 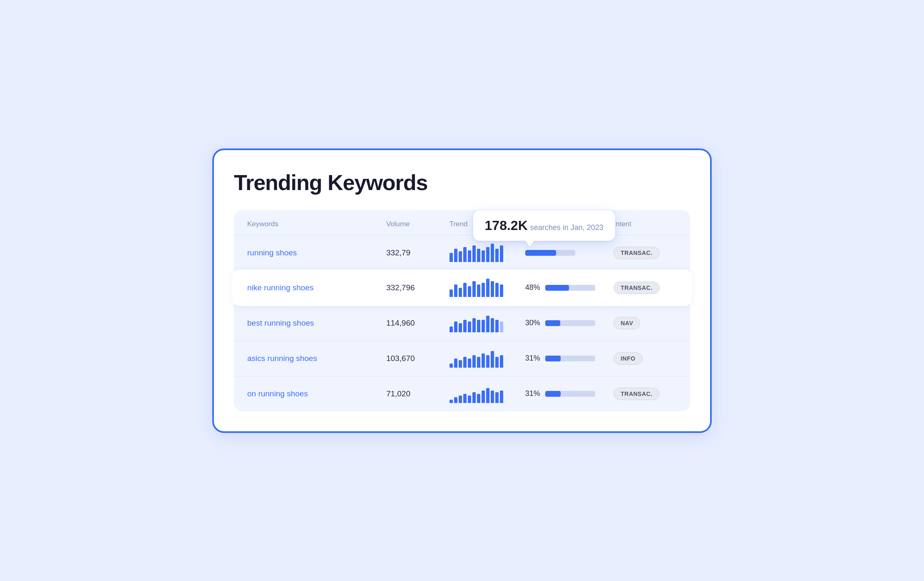 What do you see at coordinates (569, 224) in the screenshot?
I see `col-header-zero-click: Zero-click Searches` at bounding box center [569, 224].